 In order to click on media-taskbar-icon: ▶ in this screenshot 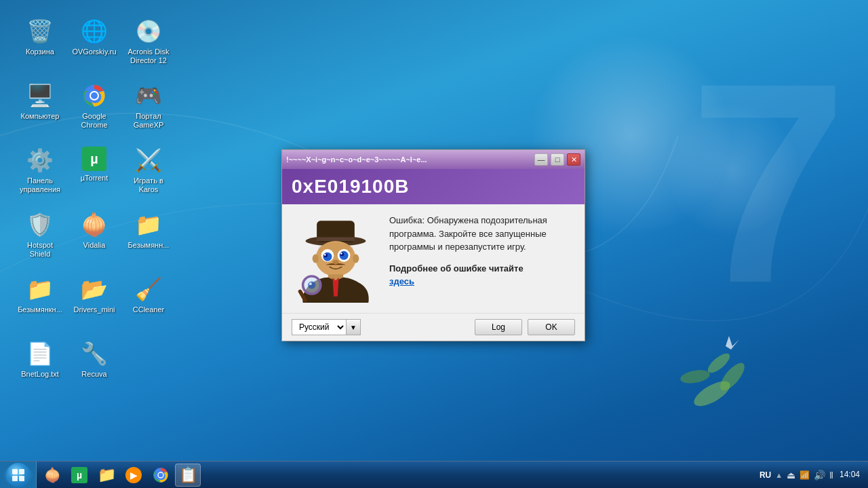, I will do `click(134, 475)`.